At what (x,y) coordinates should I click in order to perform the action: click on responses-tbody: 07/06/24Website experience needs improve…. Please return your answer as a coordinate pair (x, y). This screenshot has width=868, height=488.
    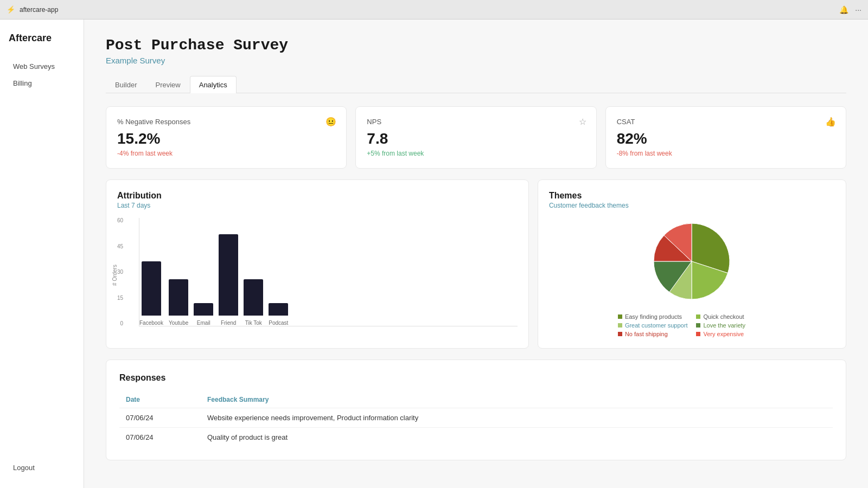
    Looking at the image, I should click on (476, 428).